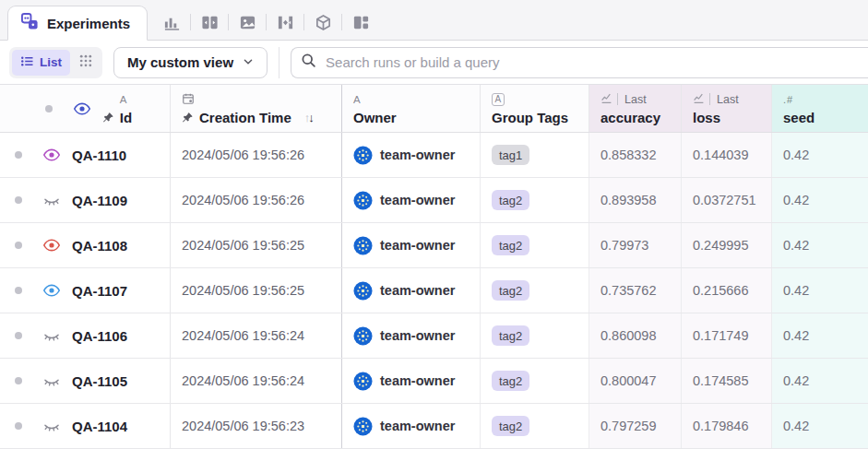 Image resolution: width=868 pixels, height=449 pixels. What do you see at coordinates (788, 100) in the screenshot?
I see `float-type-icon: .#` at bounding box center [788, 100].